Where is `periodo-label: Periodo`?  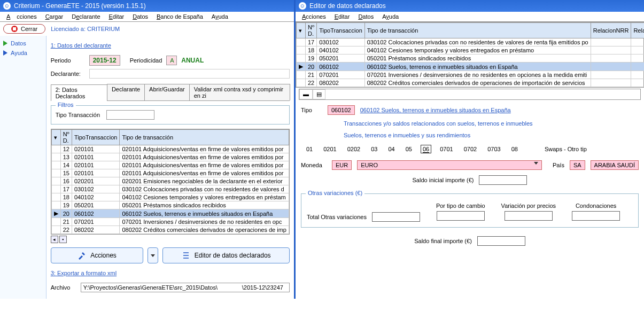 periodo-label: Periodo is located at coordinates (68, 60).